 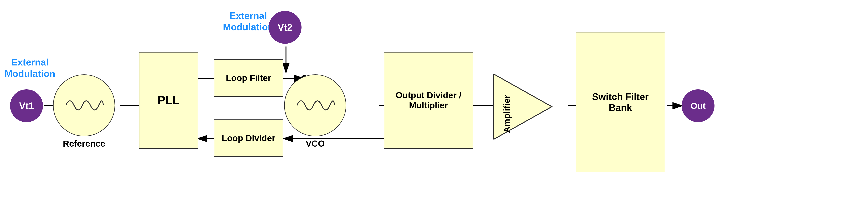 What do you see at coordinates (168, 100) in the screenshot?
I see `pll-box: PLL` at bounding box center [168, 100].